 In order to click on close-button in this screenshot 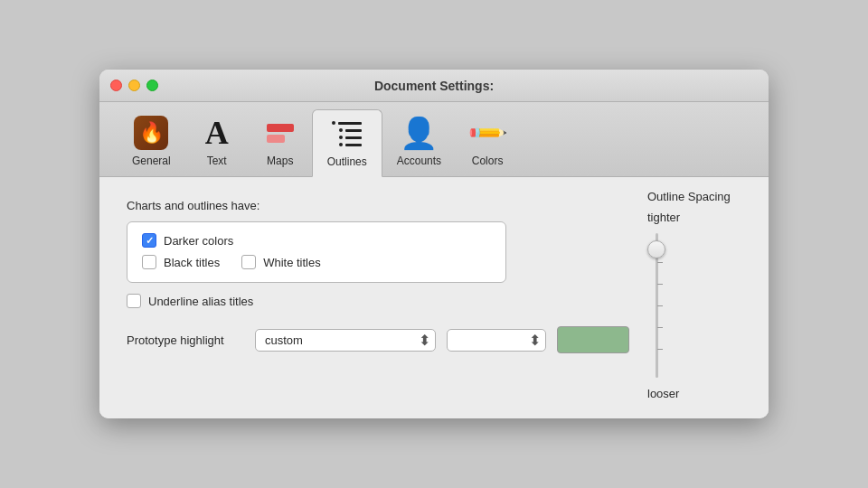, I will do `click(116, 85)`.